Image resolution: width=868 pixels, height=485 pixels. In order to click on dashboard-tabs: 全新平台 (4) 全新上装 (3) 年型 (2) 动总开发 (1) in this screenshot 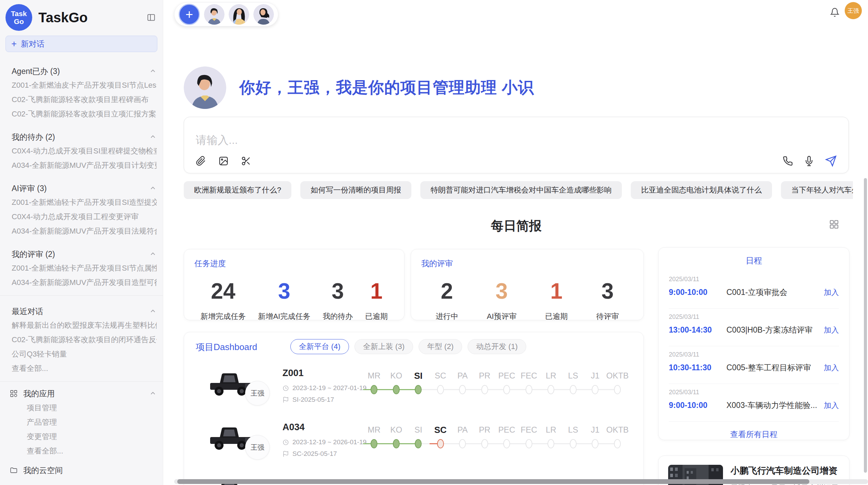, I will do `click(408, 347)`.